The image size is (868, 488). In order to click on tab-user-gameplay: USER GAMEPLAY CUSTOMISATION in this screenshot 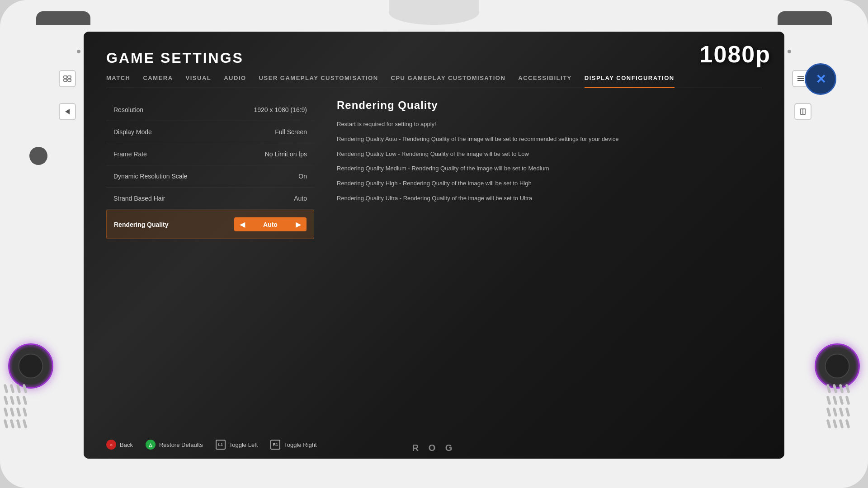, I will do `click(319, 80)`.